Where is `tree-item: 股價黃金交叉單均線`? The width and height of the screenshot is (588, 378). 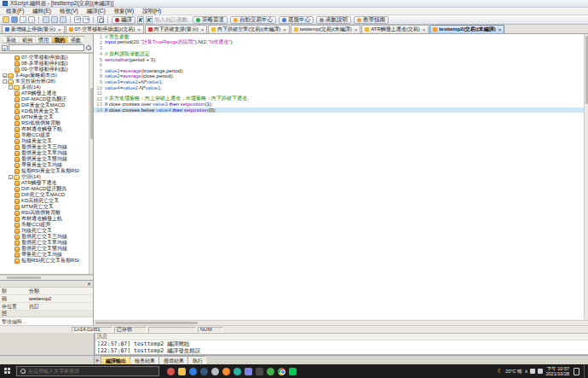
tree-item: 股價黃金交叉單均線 is located at coordinates (44, 154).